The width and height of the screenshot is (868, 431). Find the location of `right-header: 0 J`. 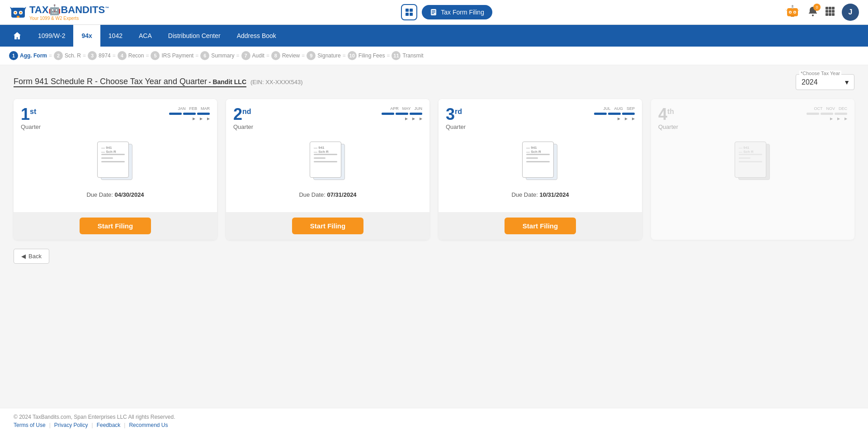

right-header: 0 J is located at coordinates (822, 13).